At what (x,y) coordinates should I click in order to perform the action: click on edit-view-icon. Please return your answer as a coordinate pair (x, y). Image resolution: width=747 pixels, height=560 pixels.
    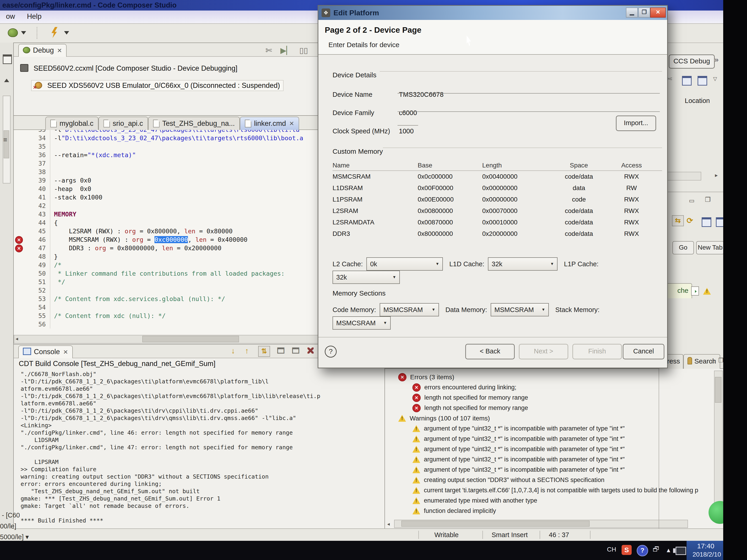
    Looking at the image, I should click on (702, 81).